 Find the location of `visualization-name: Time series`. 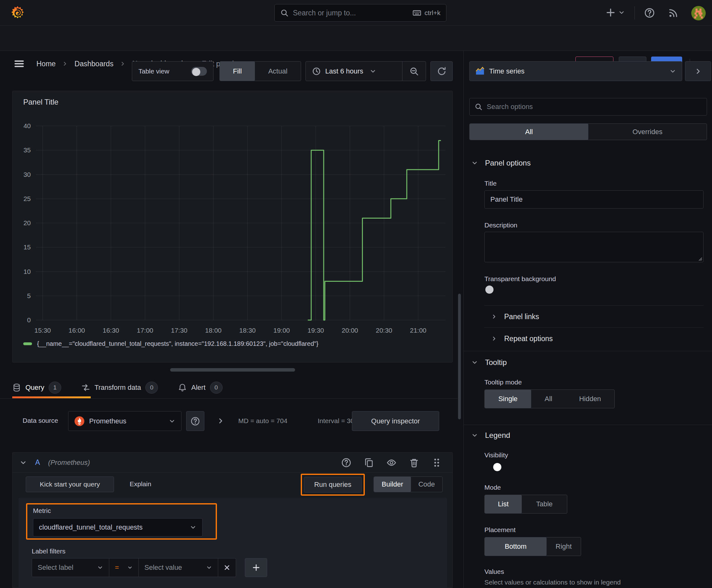

visualization-name: Time series is located at coordinates (507, 71).